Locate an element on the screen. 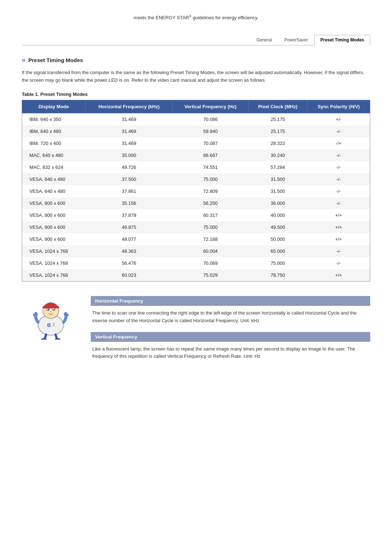 The width and height of the screenshot is (392, 555). table-cell: 70.069 is located at coordinates (211, 263).